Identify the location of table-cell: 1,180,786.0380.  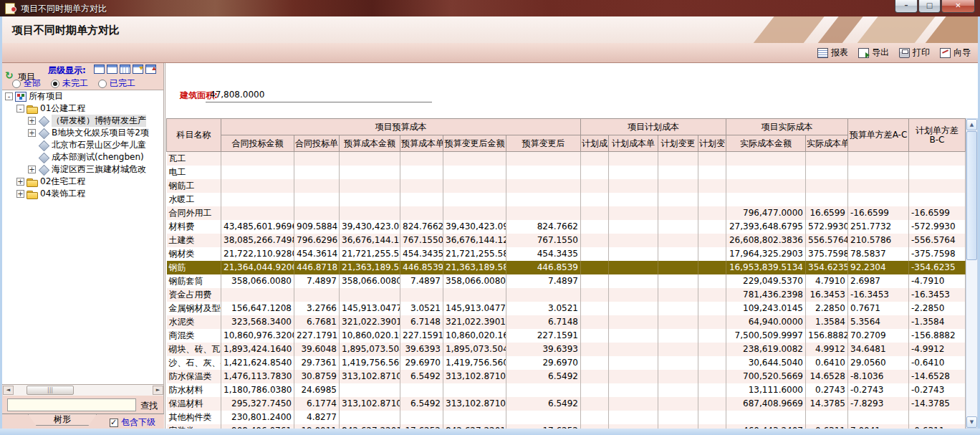
(258, 390).